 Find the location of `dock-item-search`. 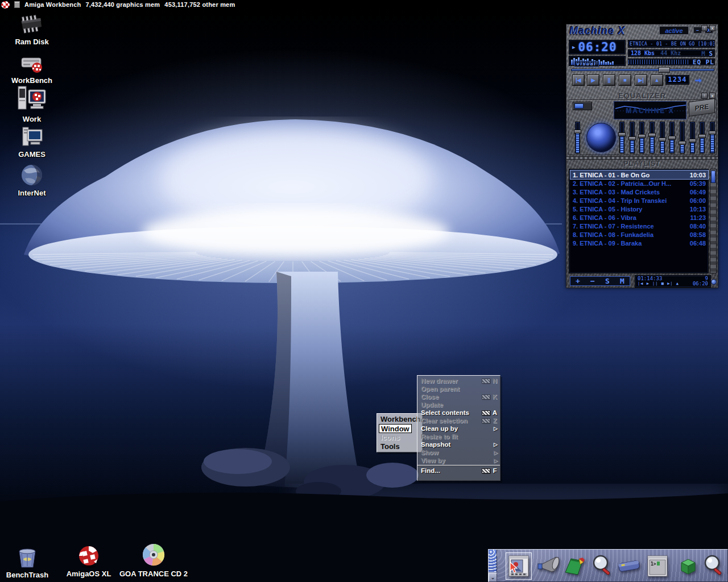

dock-item-search is located at coordinates (602, 566).